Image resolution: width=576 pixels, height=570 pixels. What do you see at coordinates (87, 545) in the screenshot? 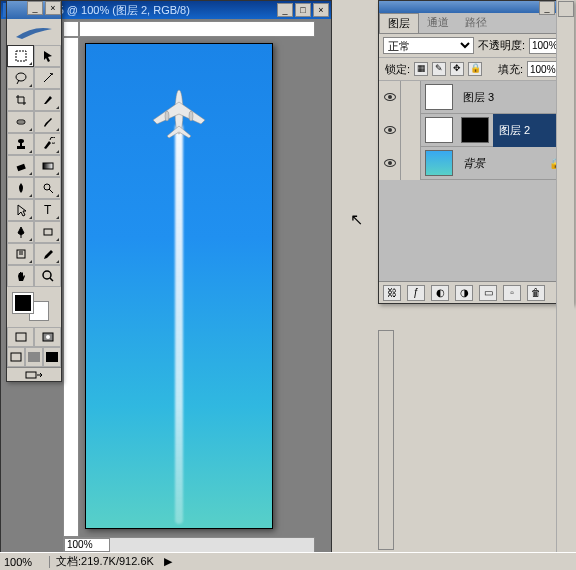
I see `zoom-input: 100%` at bounding box center [87, 545].